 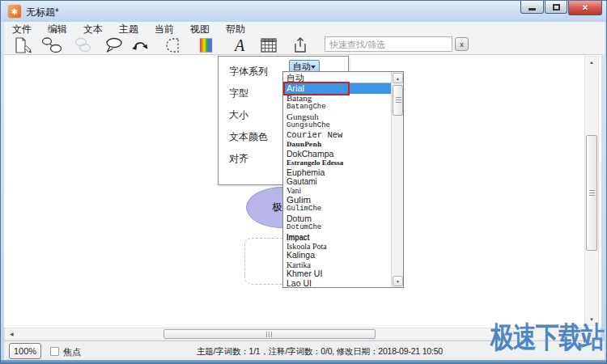 What do you see at coordinates (300, 45) in the screenshot?
I see `share-icon` at bounding box center [300, 45].